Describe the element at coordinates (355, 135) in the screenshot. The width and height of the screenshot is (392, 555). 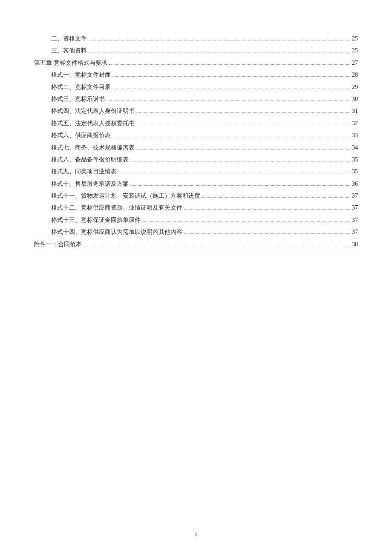
I see `toc-page-number: 33` at that location.